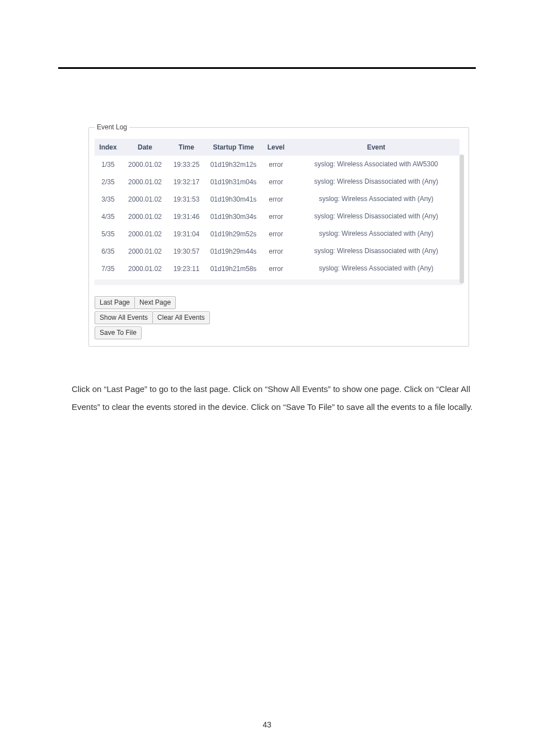 Image resolution: width=534 pixels, height=756 pixels. I want to click on table-row: 7/35 2000.01.02 19:23:11 01d19h21m58s er…, so click(279, 269).